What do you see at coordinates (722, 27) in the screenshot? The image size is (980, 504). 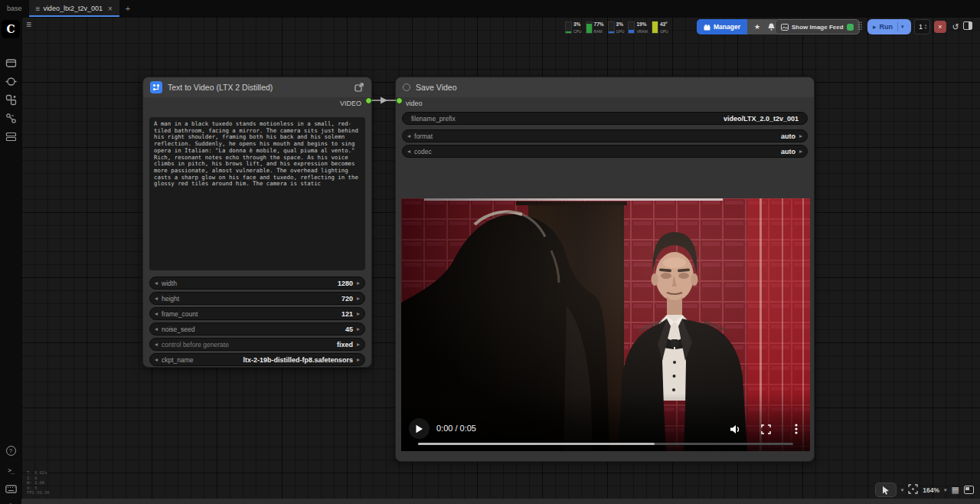 I see `manager-button: Manager` at bounding box center [722, 27].